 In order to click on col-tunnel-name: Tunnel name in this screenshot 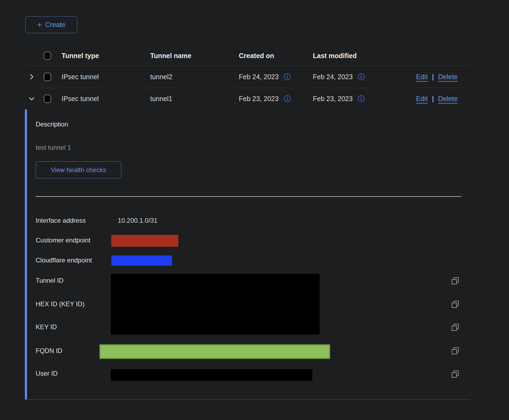, I will do `click(195, 56)`.